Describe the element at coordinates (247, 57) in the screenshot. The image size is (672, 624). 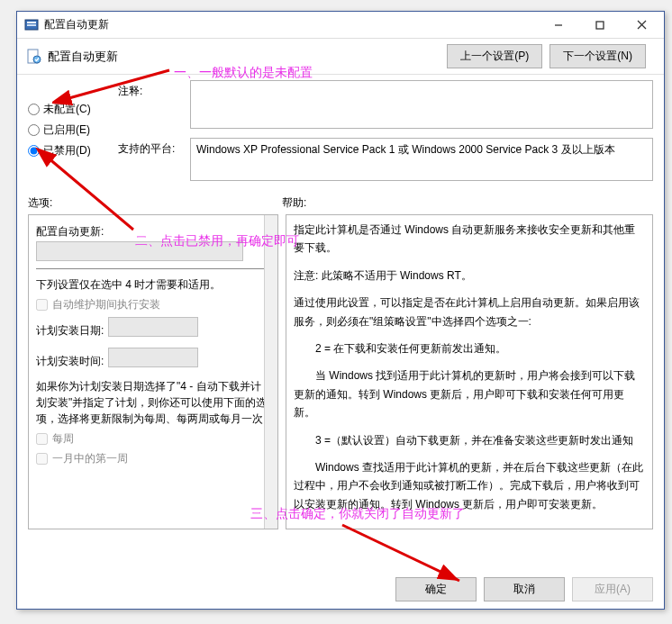
I see `sub-title: 配置自动更新` at that location.